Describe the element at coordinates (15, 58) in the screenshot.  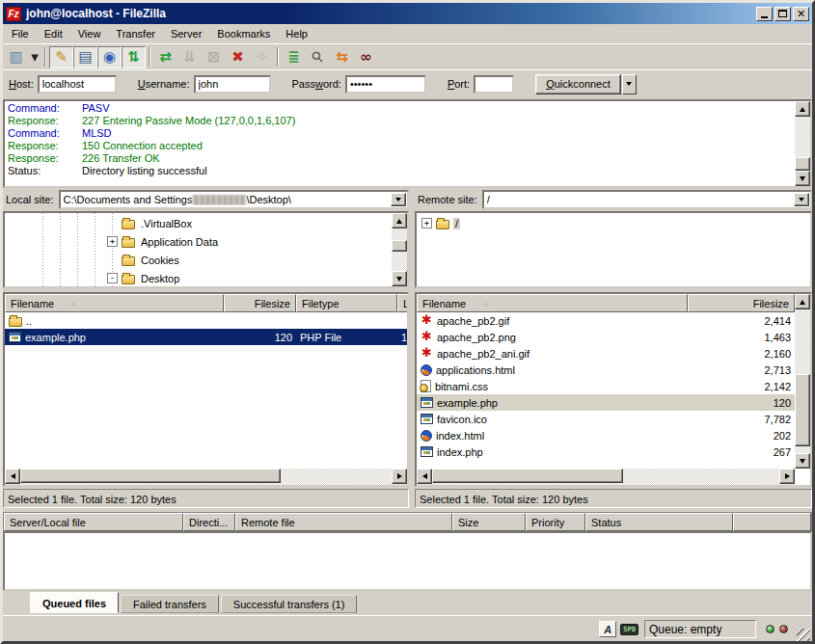
I see `site-manager-button: ▥` at that location.